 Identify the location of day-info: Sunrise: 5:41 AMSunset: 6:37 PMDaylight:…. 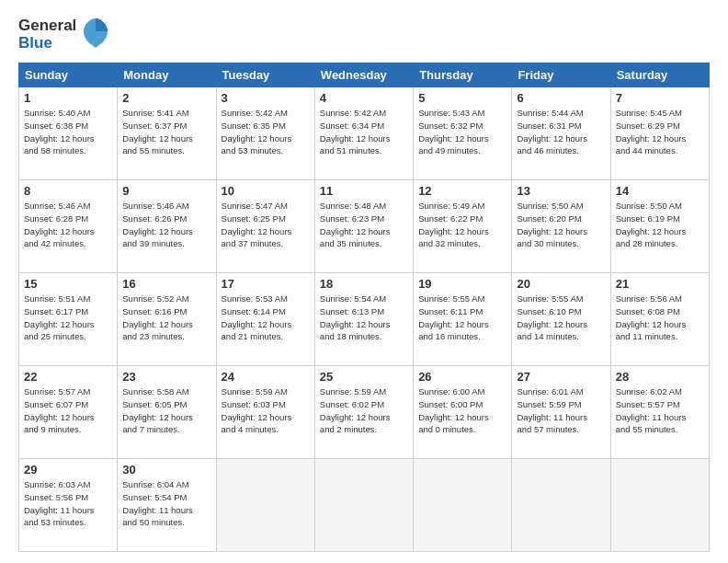
(166, 132).